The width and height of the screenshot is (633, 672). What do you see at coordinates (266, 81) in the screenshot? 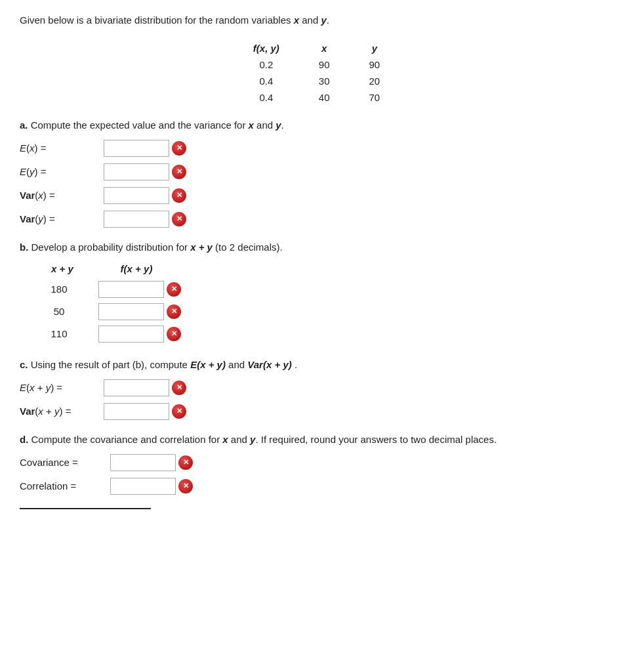
I see `row2-f: 0.4` at bounding box center [266, 81].